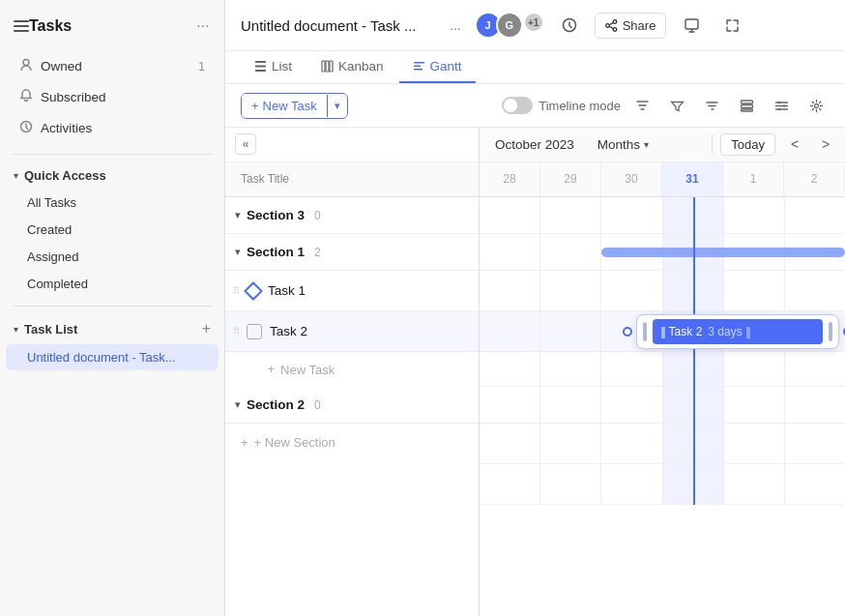  What do you see at coordinates (307, 369) in the screenshot?
I see `new-task-inline-label: New Task` at bounding box center [307, 369].